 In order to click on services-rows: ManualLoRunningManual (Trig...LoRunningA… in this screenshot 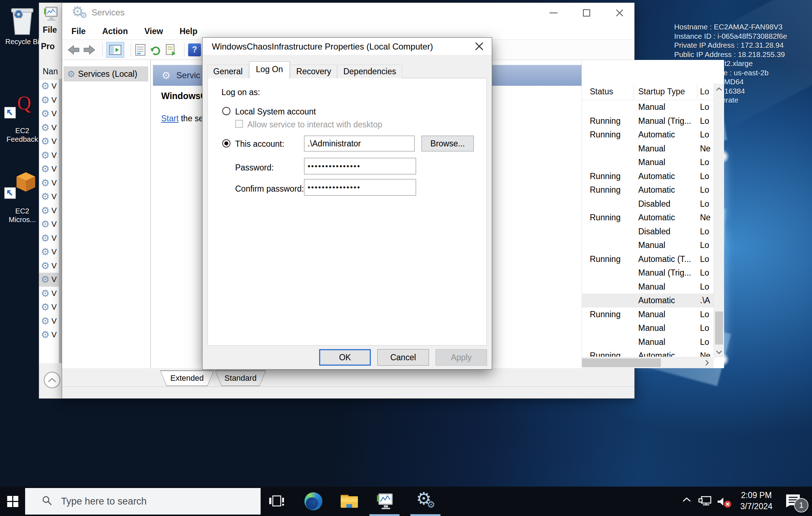, I will do `click(648, 228)`.